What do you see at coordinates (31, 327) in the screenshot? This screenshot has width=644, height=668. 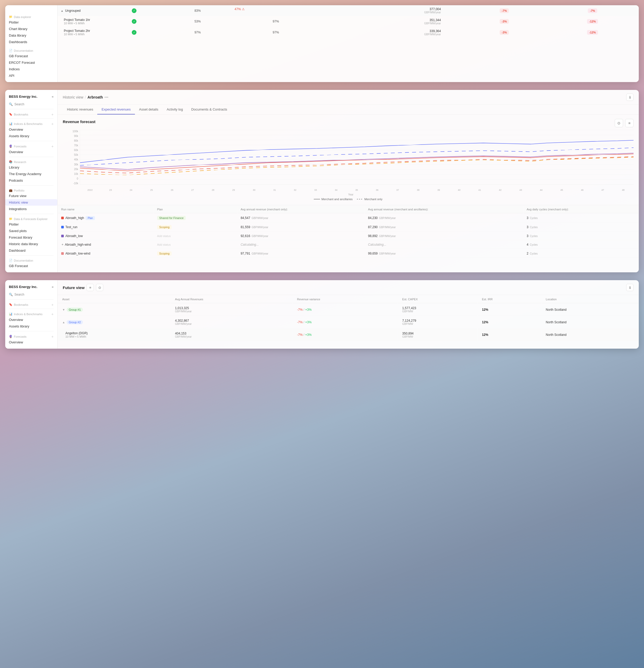 I see `sidebar-item-assets-library-3: Assets library` at bounding box center [31, 327].